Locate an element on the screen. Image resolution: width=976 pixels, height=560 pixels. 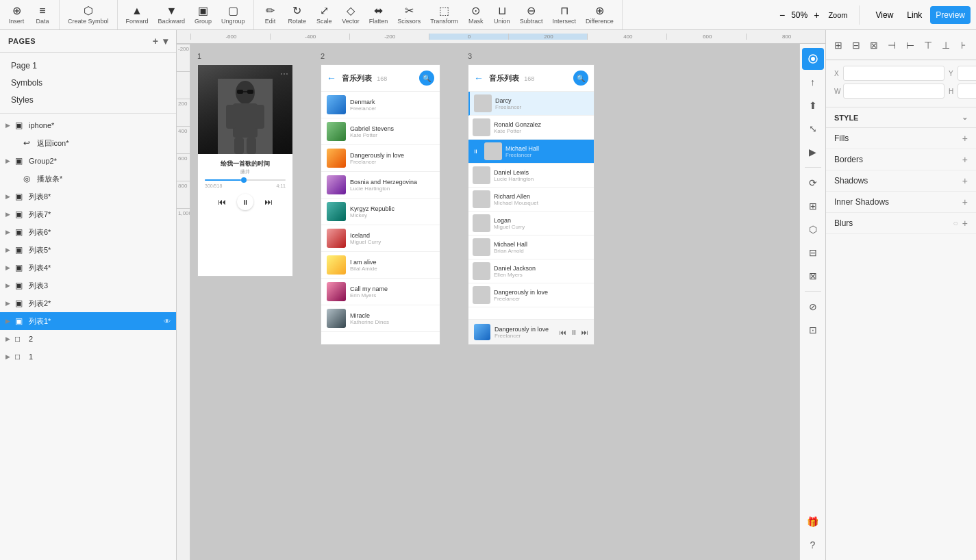
layer-list5: ▶ ▣ 列表5* is located at coordinates (88, 250).